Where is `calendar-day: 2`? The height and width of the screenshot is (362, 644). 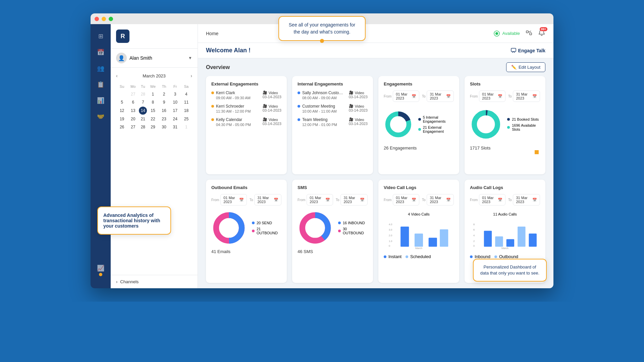 calendar-day: 2 is located at coordinates (164, 94).